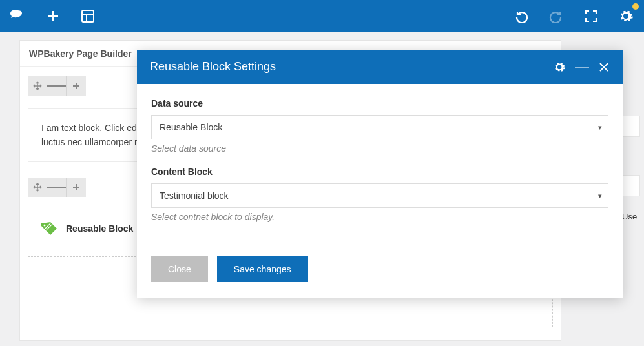 The width and height of the screenshot is (644, 346). I want to click on data-source-select: Reusable Block, so click(380, 127).